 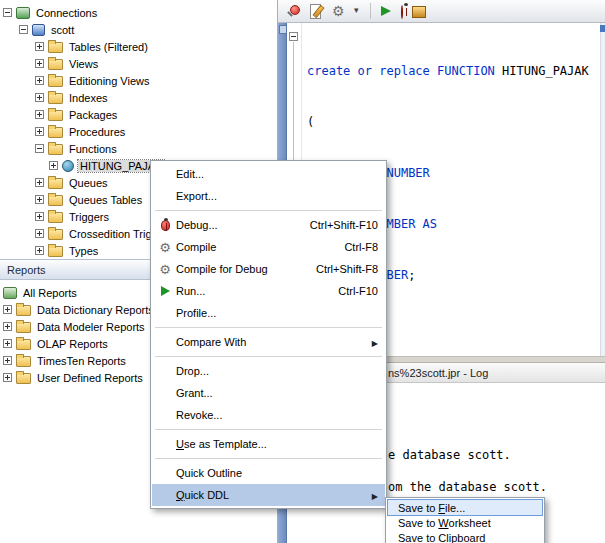 What do you see at coordinates (196, 247) in the screenshot?
I see `menu-item-label: Compile` at bounding box center [196, 247].